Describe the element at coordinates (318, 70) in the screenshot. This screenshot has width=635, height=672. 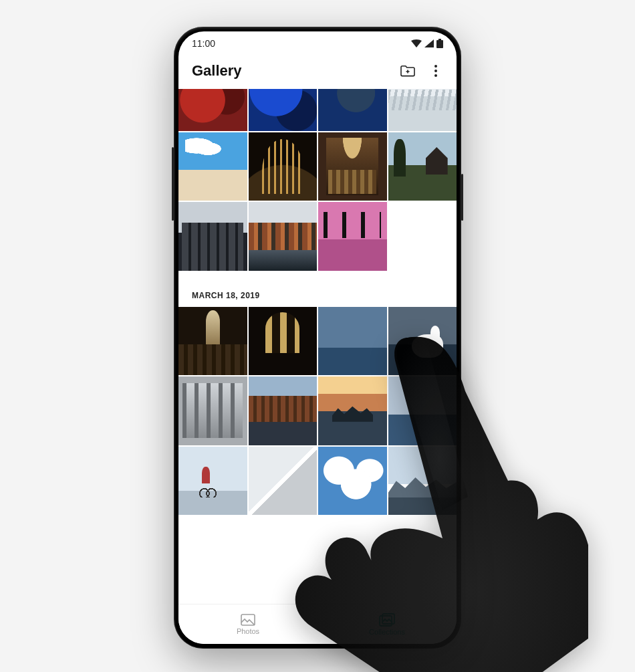
I see `app-header: Gallery` at that location.